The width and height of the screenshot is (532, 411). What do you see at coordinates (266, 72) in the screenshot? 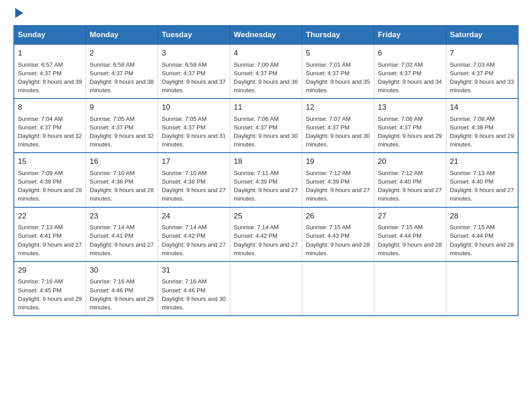
I see `calendar-week-row: 1Sunrise: 6:57 AMSunset: 4:37 PMDaylight…` at bounding box center [266, 72].